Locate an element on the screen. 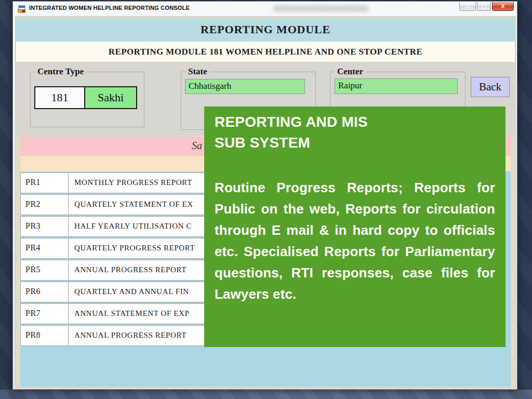 The image size is (532, 399). report-code-cell: PR5 is located at coordinates (45, 270).